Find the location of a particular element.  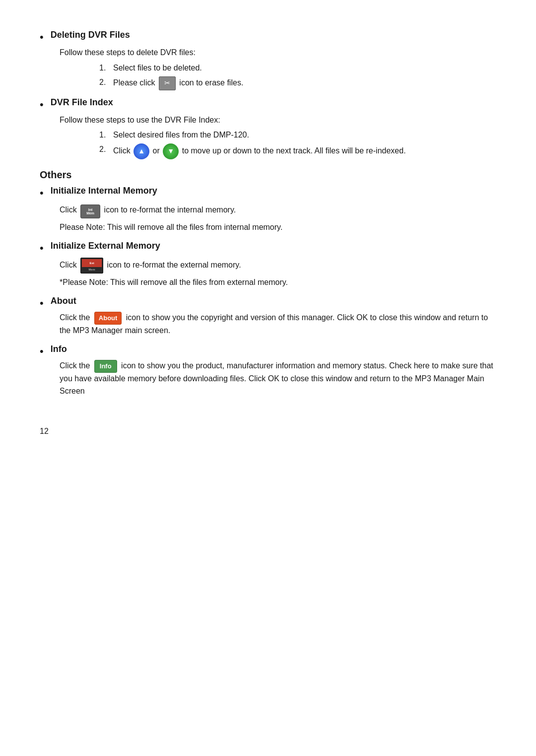

click-about-prefix: Click the is located at coordinates (74, 318).